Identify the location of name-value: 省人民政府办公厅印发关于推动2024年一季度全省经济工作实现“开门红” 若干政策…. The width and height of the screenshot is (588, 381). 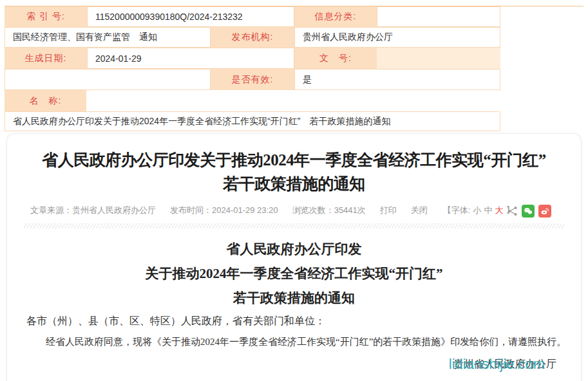
(252, 121).